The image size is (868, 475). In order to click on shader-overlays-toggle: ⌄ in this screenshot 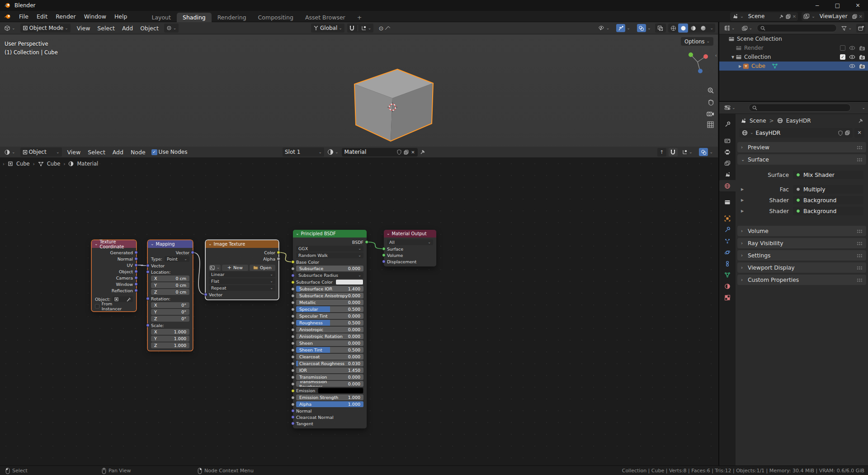, I will do `click(706, 152)`.